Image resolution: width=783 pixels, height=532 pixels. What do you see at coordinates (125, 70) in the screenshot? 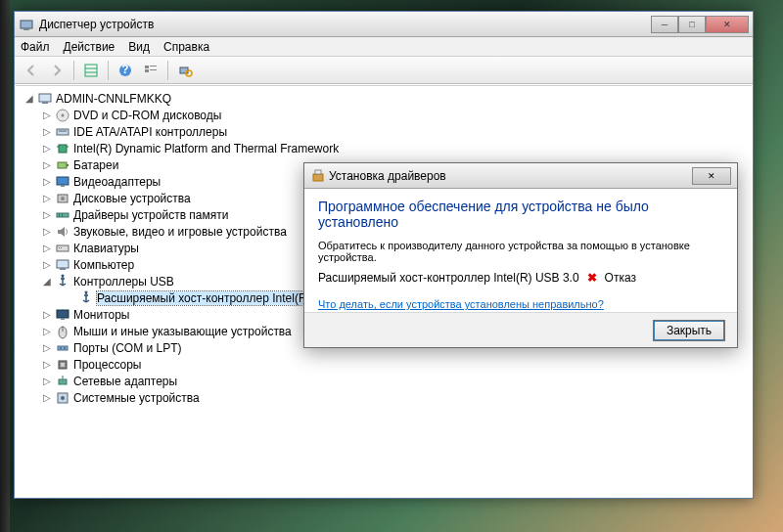
I see `help-button: ?` at bounding box center [125, 70].